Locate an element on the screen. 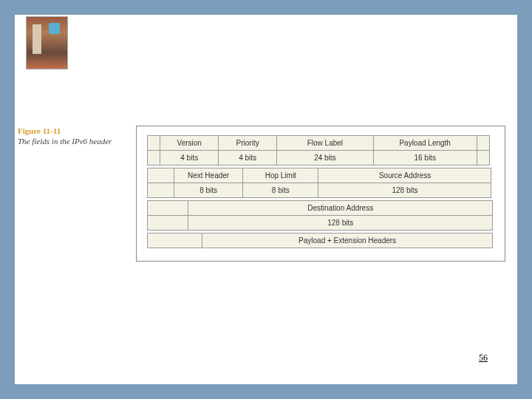 The image size is (532, 399). header-field-row: Next HeaderHop LimitSource Address is located at coordinates (321, 175).